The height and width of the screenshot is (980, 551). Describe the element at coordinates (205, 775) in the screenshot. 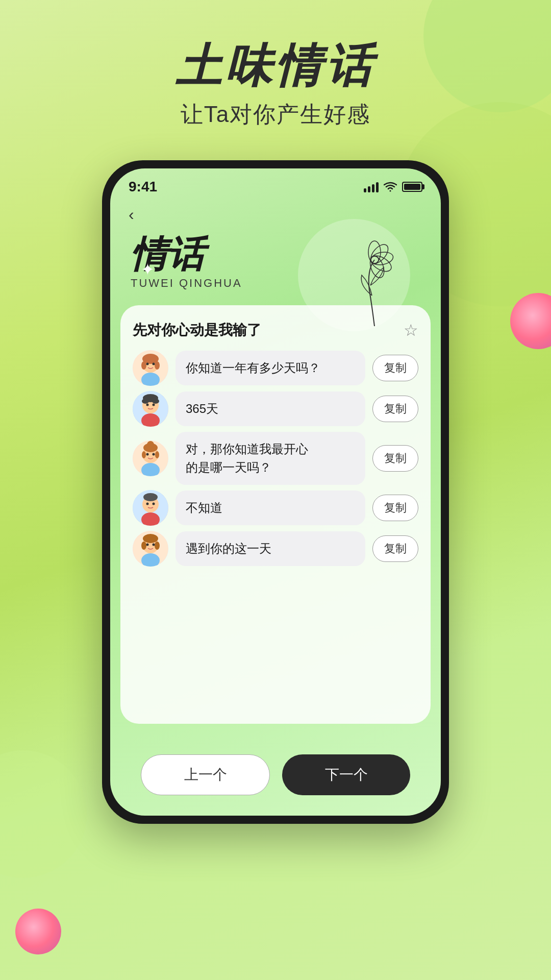

I see `prev-button: 上一个` at that location.